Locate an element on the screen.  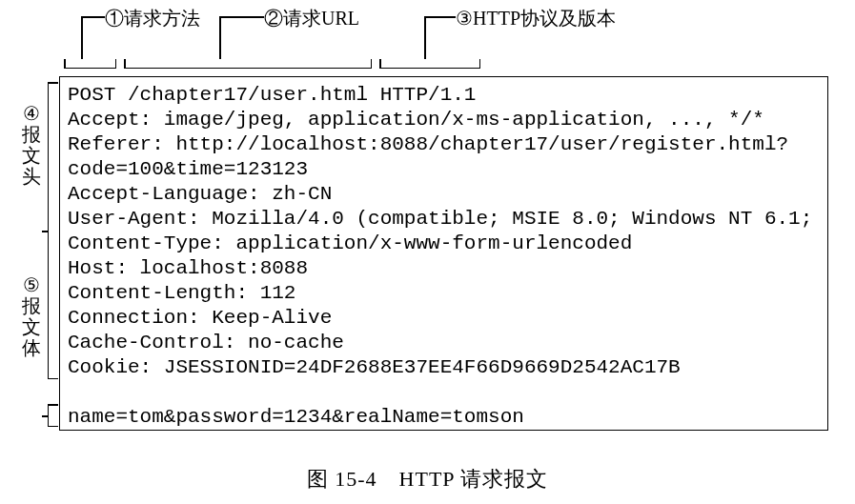
header-line: User-Agent: Mozilla/4.0 (compatible; MSI… is located at coordinates (440, 219).